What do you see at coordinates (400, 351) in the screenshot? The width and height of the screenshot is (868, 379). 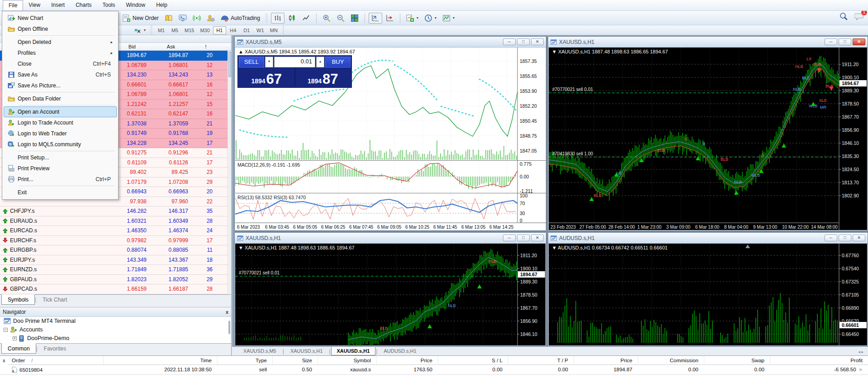 I see `chart-tab-3: AUDUSD.s,H1` at bounding box center [400, 351].